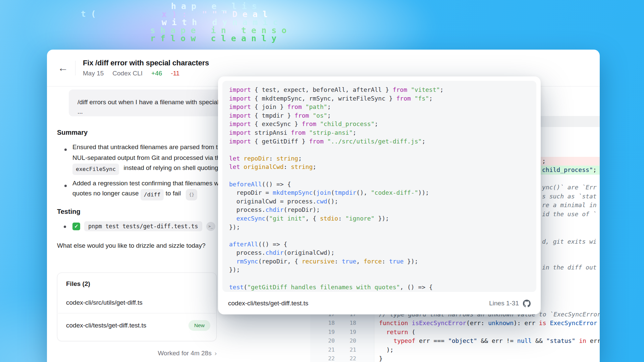 The image size is (644, 362). What do you see at coordinates (135, 195) in the screenshot?
I see `summary-bullet-line: quotes no longer cause /diff to fail {}` at bounding box center [135, 195].